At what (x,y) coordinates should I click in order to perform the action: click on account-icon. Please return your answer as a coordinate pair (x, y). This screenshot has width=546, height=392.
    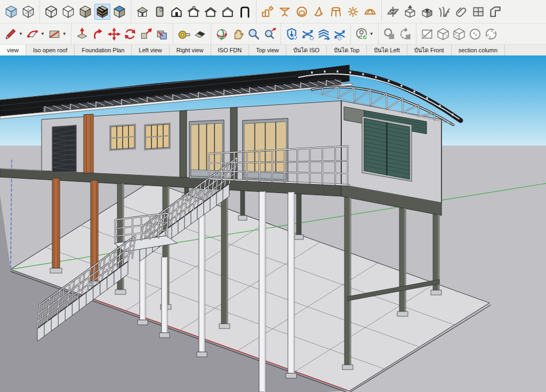
    Looking at the image, I should click on (362, 34).